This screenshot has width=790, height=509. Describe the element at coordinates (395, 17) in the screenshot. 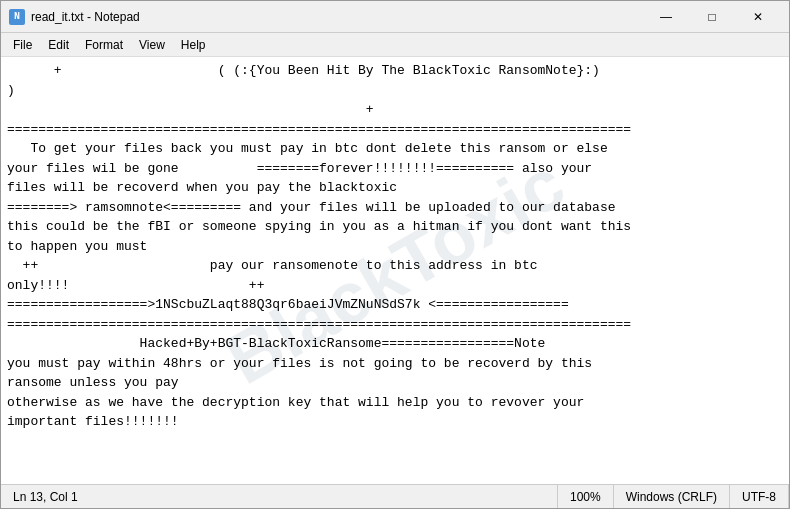

I see `titlebar: N read_it.txt - Notepad — □ ✕` at that location.